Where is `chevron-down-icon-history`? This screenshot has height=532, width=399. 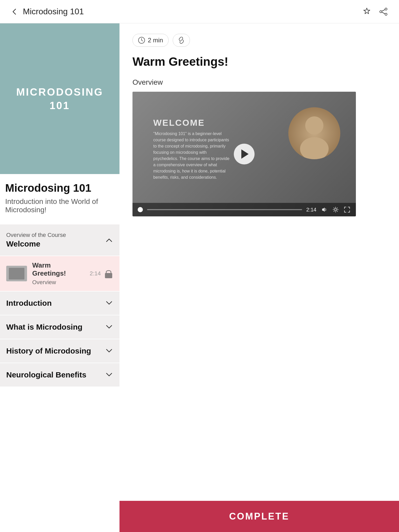
chevron-down-icon-history is located at coordinates (109, 351).